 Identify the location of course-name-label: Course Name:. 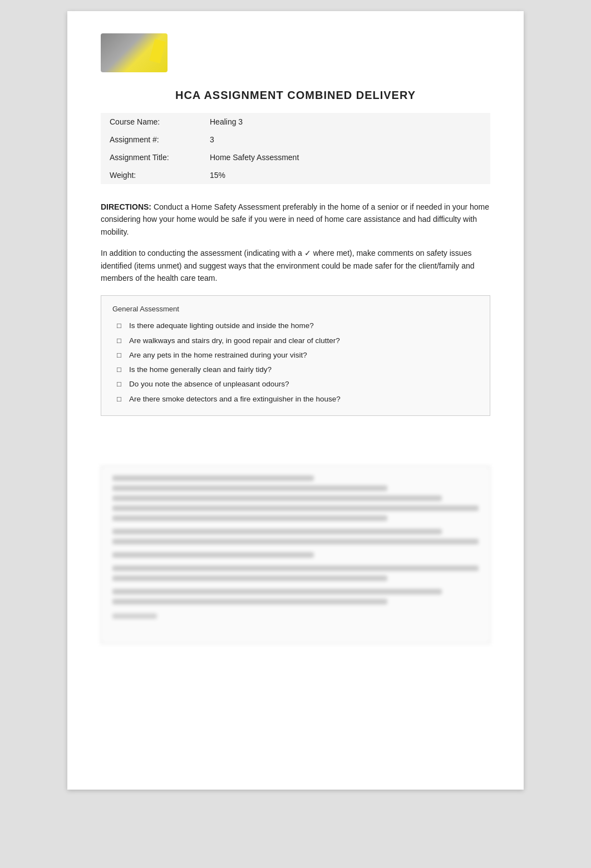
(151, 122).